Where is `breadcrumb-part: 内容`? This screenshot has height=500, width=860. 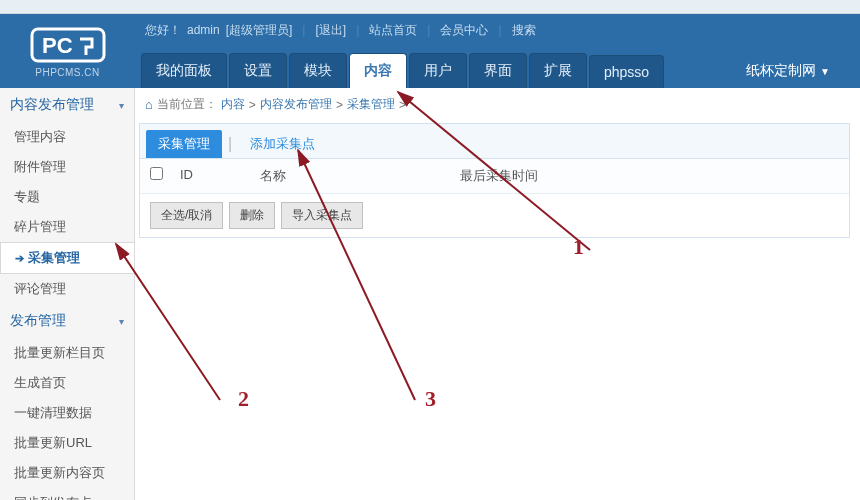
breadcrumb-part: 内容 is located at coordinates (233, 104).